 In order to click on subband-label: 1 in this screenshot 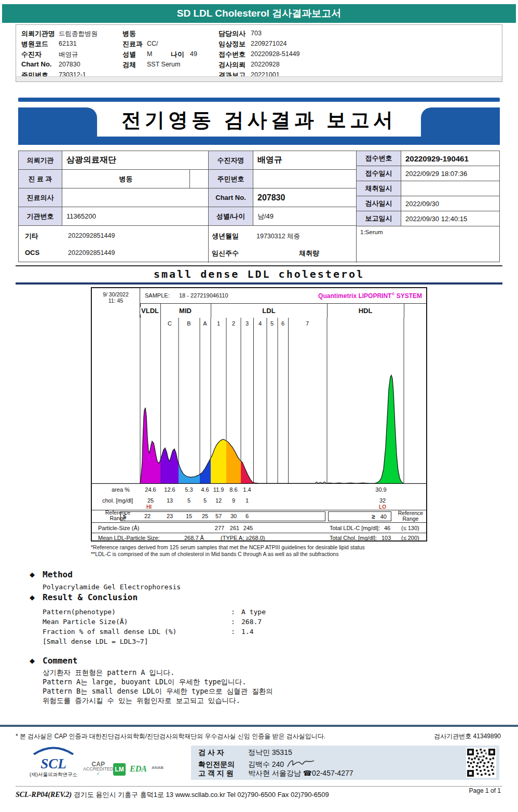, I will do `click(219, 323)`.